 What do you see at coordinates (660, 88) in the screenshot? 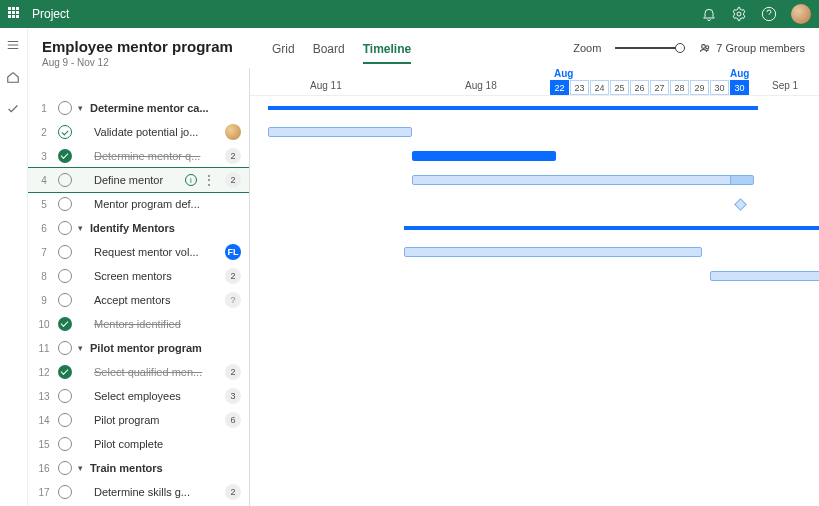
I see `day-cell: 27` at bounding box center [660, 88].